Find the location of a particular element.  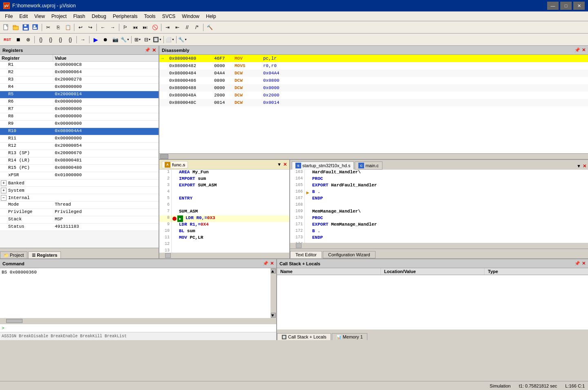

menu-item-file: File is located at coordinates (9, 16).